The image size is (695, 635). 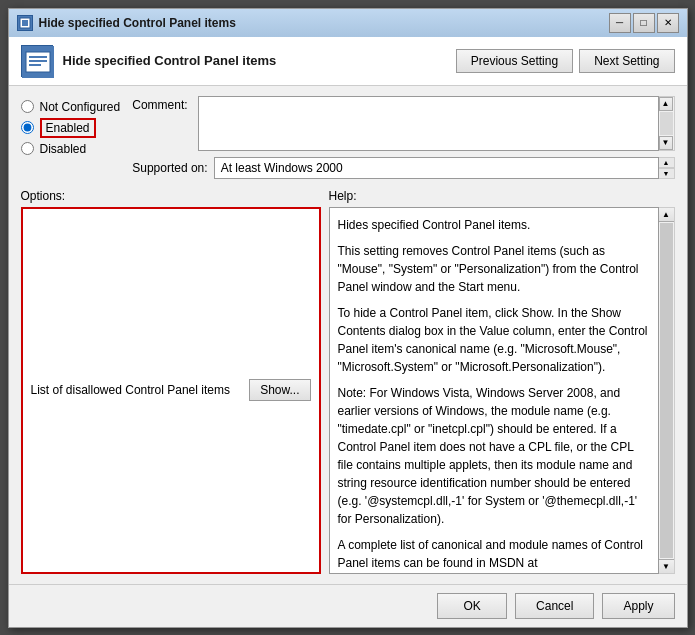 What do you see at coordinates (348, 62) in the screenshot?
I see `header-area: Hide specified Control Panel items Previ…` at bounding box center [348, 62].